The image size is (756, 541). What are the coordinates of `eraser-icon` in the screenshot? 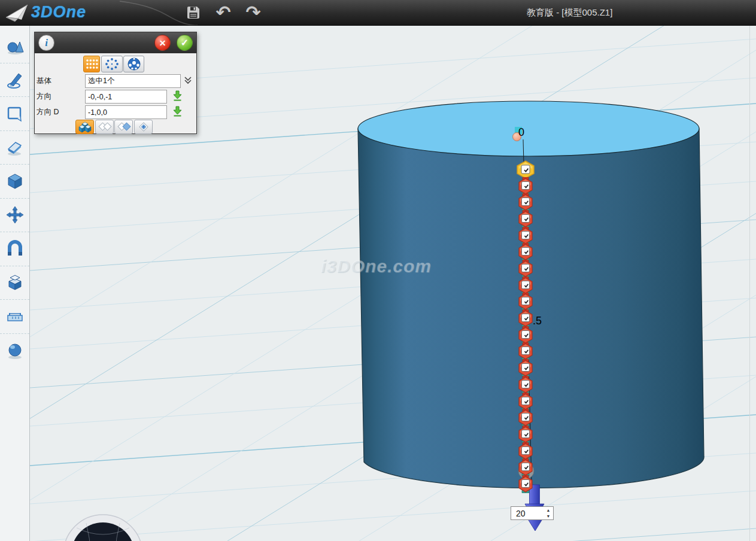 It's located at (15, 147).